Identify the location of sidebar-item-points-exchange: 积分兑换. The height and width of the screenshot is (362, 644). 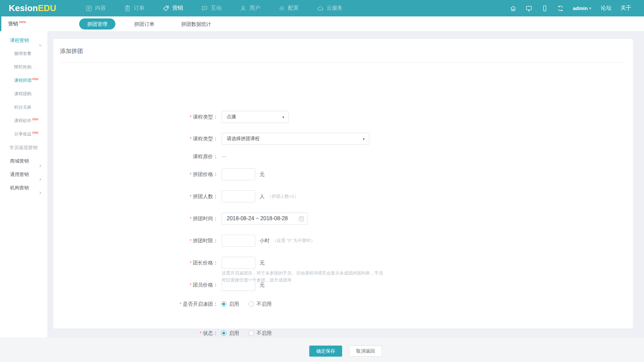
(23, 107).